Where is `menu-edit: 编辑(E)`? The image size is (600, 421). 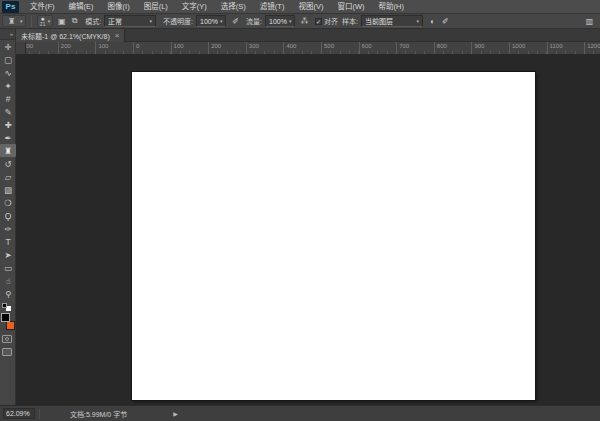 menu-edit: 编辑(E) is located at coordinates (82, 6).